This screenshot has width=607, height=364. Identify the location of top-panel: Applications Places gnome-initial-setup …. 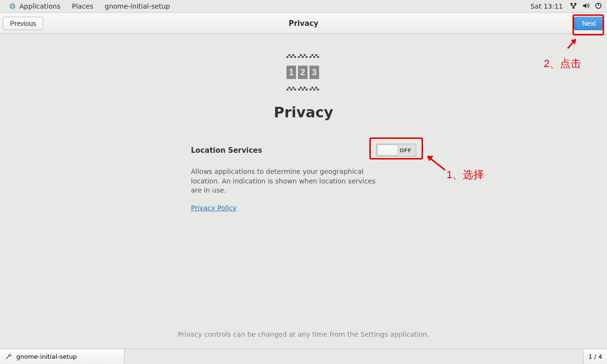
(304, 7).